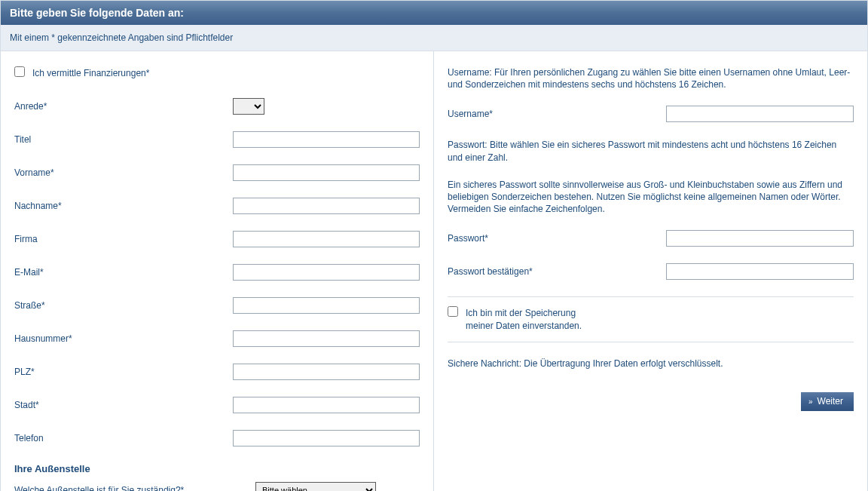 The height and width of the screenshot is (491, 868). What do you see at coordinates (121, 38) in the screenshot?
I see `mandatory-note-text: Mit einem * gekennzeichnete Angaben sind…` at bounding box center [121, 38].